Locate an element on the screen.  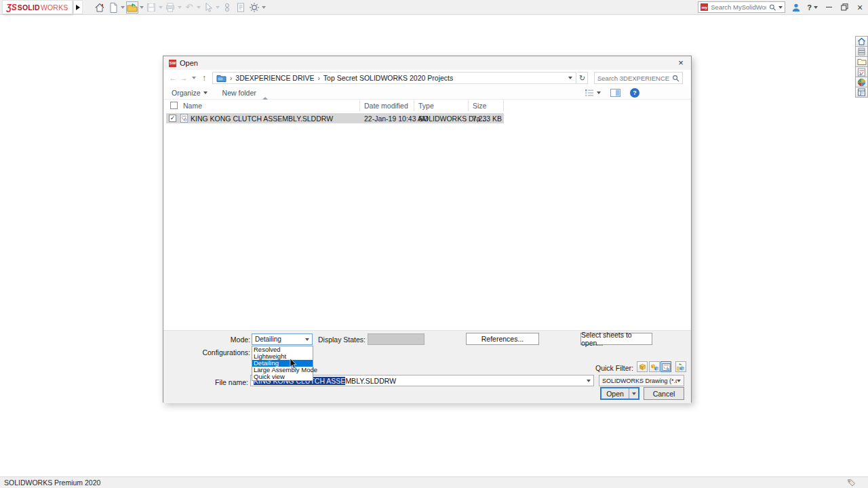
dialog-search-placeholder: Search 3DEXPERIENCE Drive 3... is located at coordinates (633, 79).